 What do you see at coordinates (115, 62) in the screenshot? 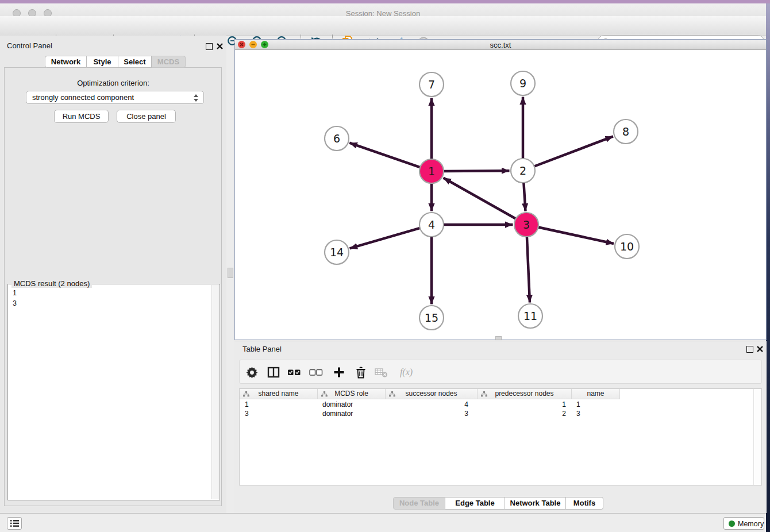
I see `control-panel-tabs: Network Style Select MCDS` at bounding box center [115, 62].